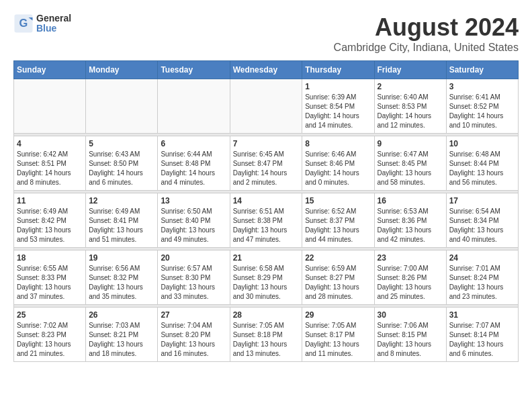 This screenshot has width=532, height=411. What do you see at coordinates (266, 169) in the screenshot?
I see `day-info: Sunrise: 6:45 AM Sunset: 8:47 PM Dayligh…` at bounding box center [266, 169].